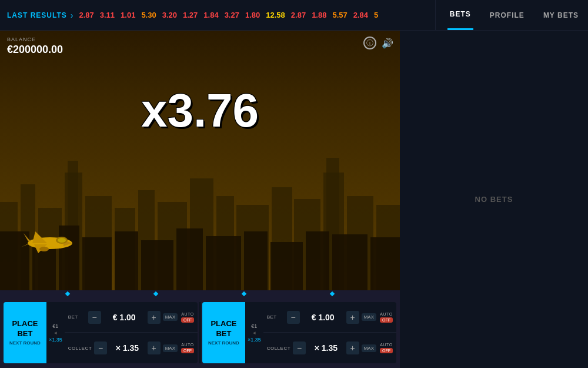 The image size is (588, 368). I want to click on plane, so click(47, 241).